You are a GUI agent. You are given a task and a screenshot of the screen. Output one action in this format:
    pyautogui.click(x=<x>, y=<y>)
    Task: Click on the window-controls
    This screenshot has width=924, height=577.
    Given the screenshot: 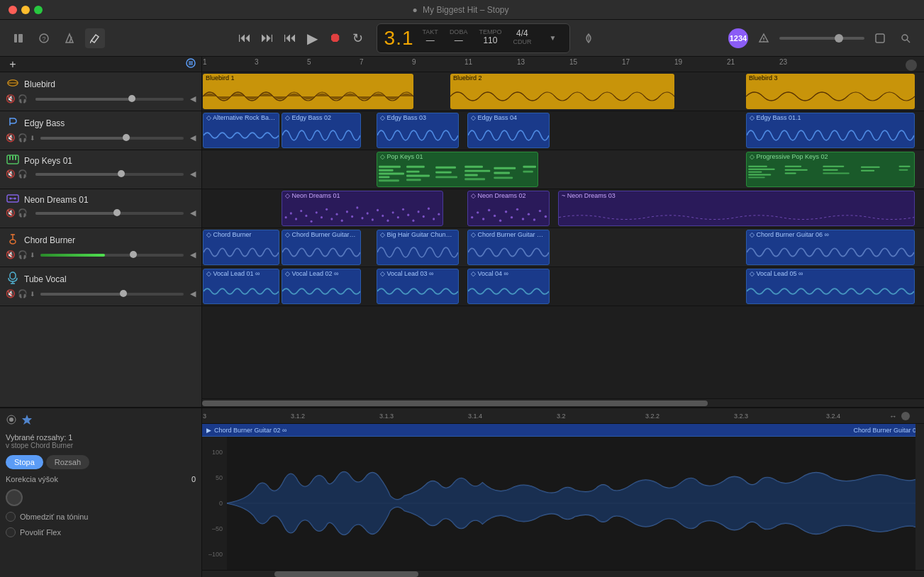 What is the action you would take?
    pyautogui.click(x=26, y=10)
    